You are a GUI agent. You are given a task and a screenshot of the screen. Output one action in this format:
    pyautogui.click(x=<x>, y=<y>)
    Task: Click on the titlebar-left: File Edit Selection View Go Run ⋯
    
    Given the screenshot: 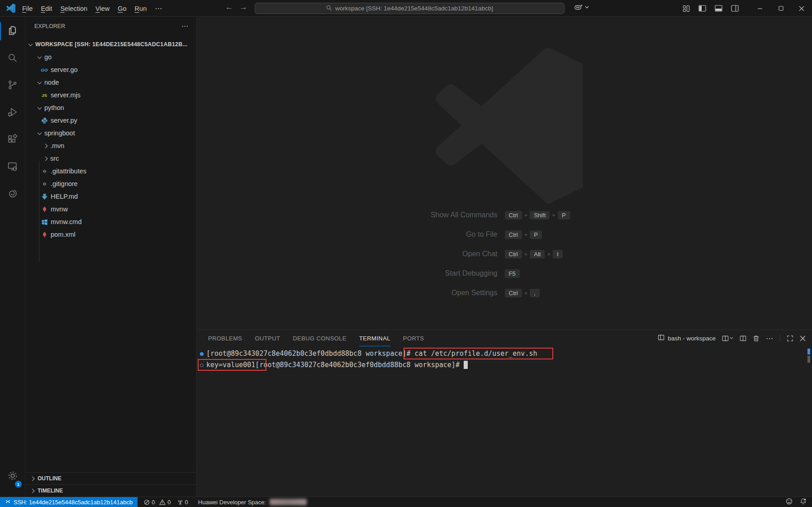 What is the action you would take?
    pyautogui.click(x=83, y=8)
    